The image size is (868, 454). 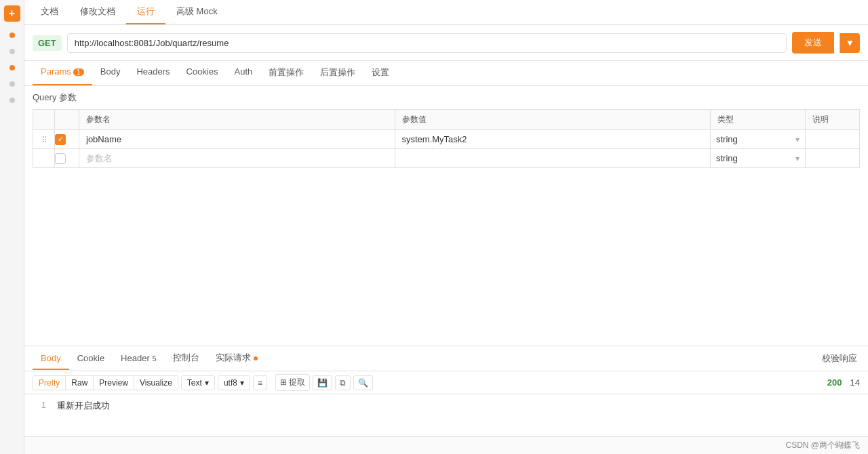 What do you see at coordinates (833, 140) in the screenshot?
I see `row1-desc` at bounding box center [833, 140].